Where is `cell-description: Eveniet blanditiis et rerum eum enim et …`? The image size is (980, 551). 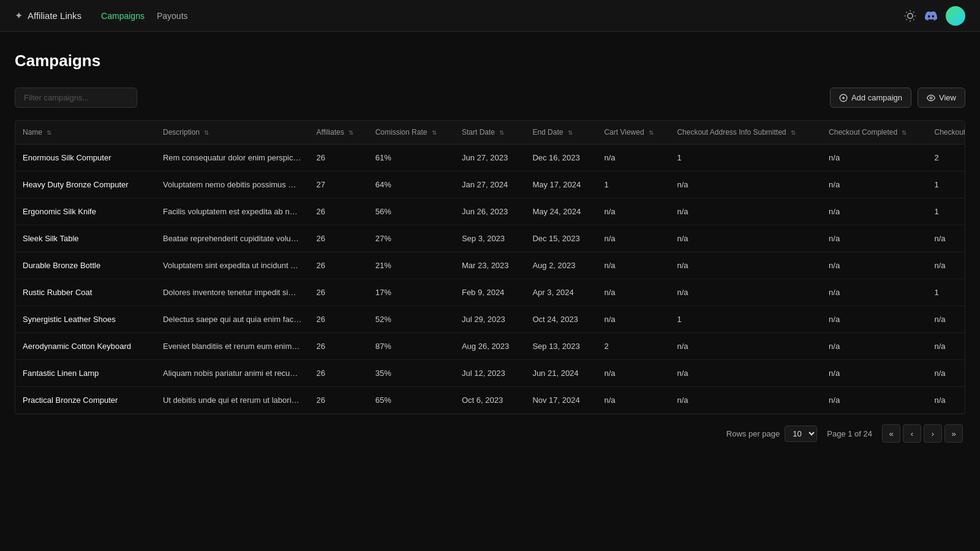
cell-description: Eveniet blanditiis et rerum eum enim et … is located at coordinates (233, 347).